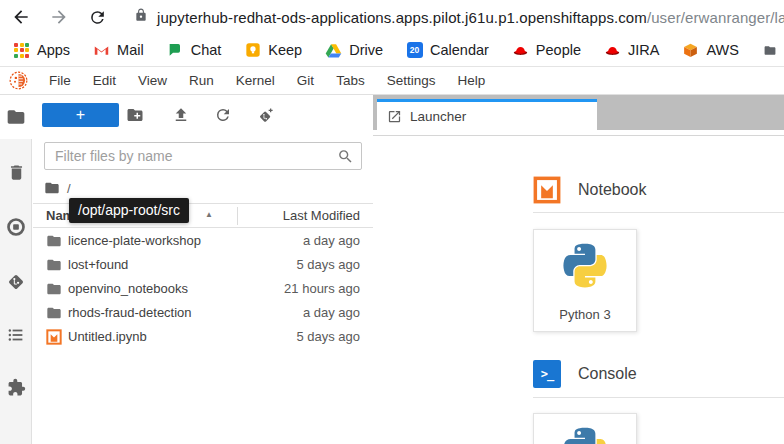 The image size is (784, 444). I want to click on launcher-card-notebook-python3: Python 3, so click(585, 280).